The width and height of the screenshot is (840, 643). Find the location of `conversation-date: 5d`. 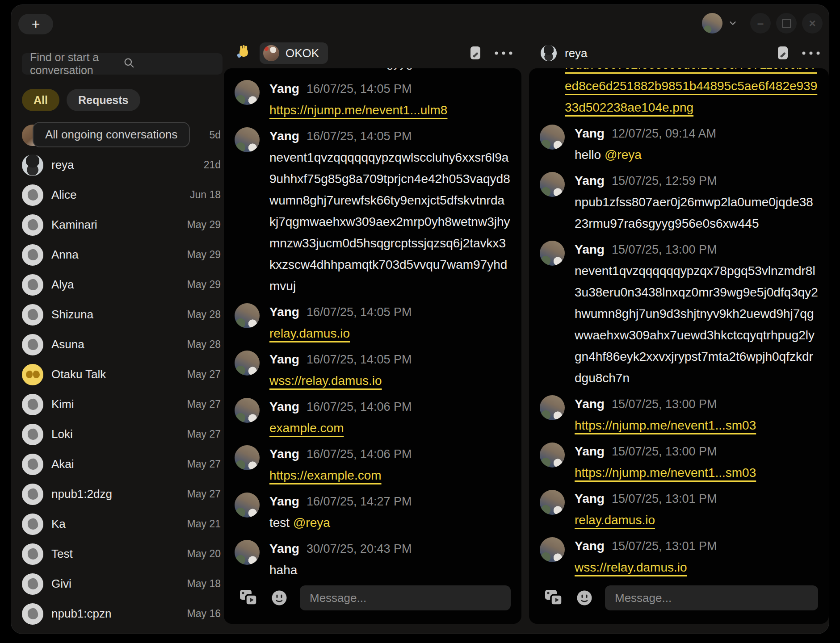

conversation-date: 5d is located at coordinates (215, 135).